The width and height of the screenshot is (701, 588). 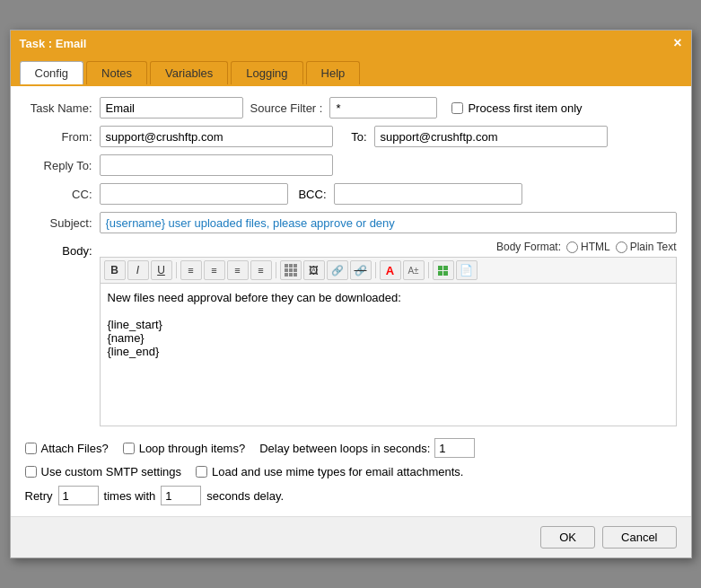 I want to click on table-icon, so click(x=443, y=271).